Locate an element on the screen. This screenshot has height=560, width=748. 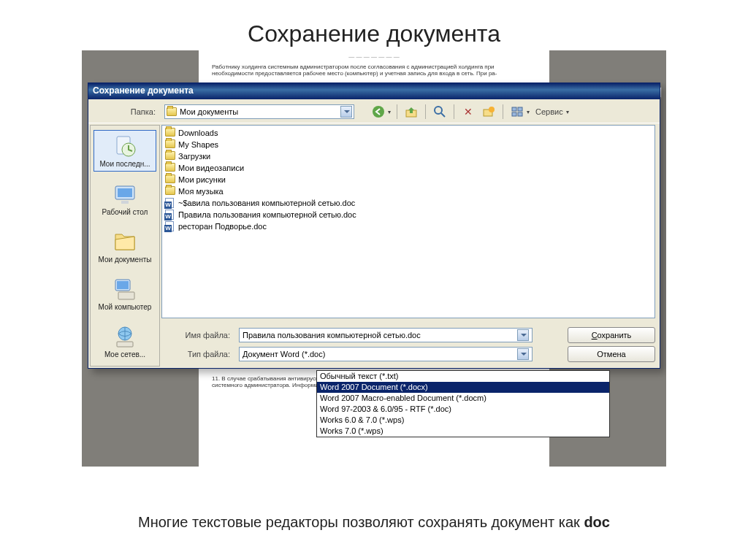
places-label: Мое сетев... is located at coordinates (125, 355).